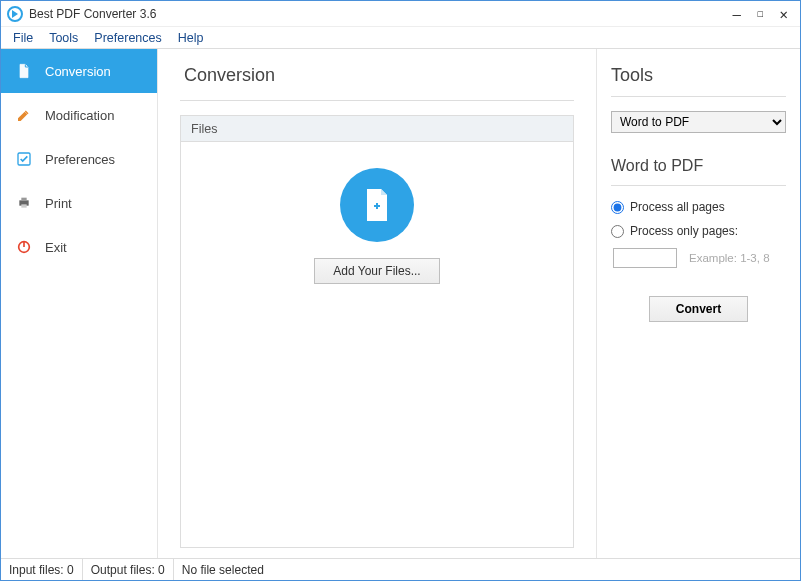 The image size is (801, 581). I want to click on add-files-button: Add Your Files..., so click(376, 271).